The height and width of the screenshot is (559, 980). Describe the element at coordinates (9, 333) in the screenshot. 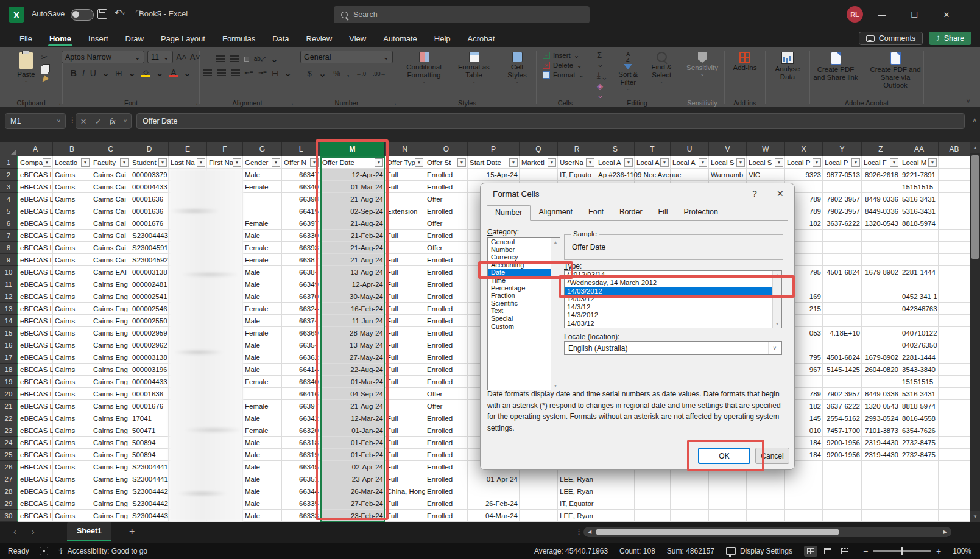

I see `row-header-15: 15` at that location.